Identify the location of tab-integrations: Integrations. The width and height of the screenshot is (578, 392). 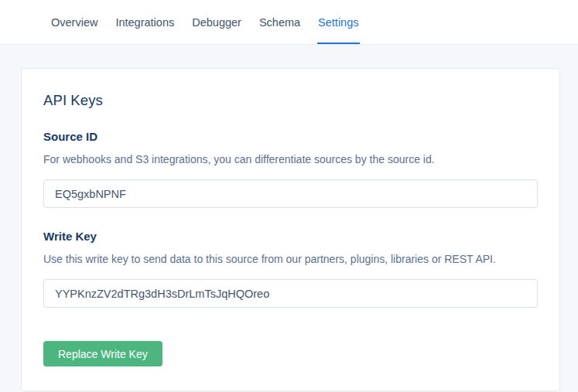
(145, 22).